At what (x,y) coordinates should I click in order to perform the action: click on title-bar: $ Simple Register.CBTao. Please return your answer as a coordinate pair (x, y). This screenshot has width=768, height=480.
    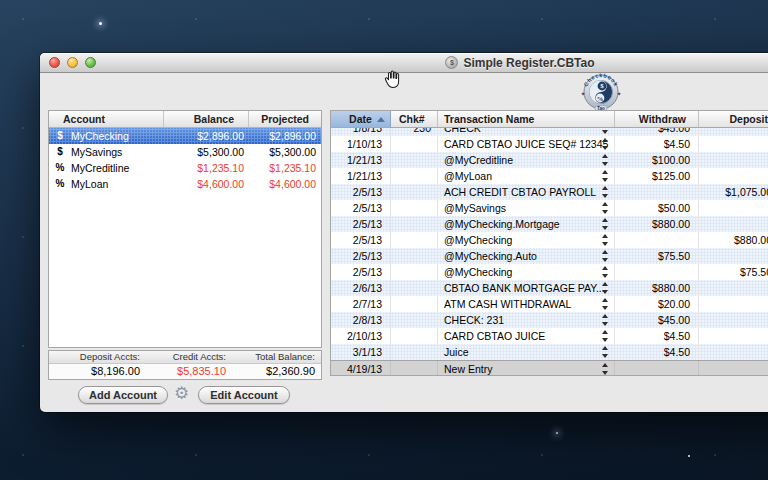
    Looking at the image, I should click on (404, 63).